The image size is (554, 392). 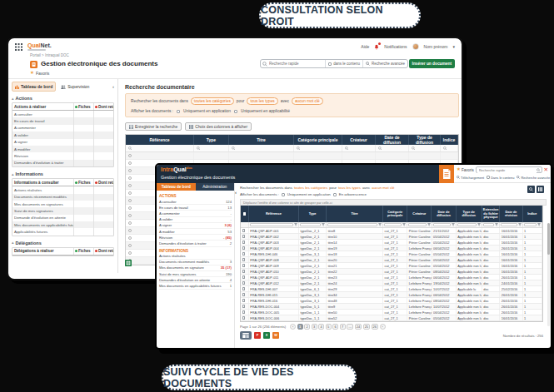 What do you see at coordinates (392, 301) in the screenshot?
I see `table-row: FRA-RES-DHI-016typeDoc_3_1titre48cat_27_…` at bounding box center [392, 301].